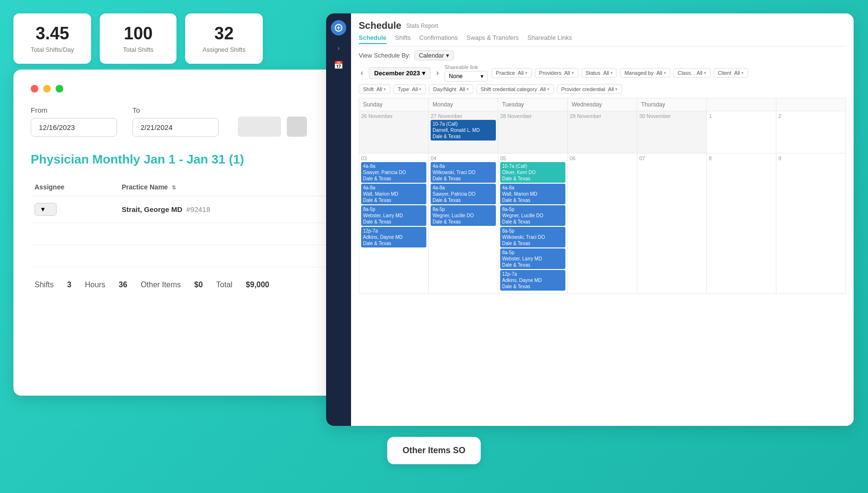 Image resolution: width=868 pixels, height=493 pixels. Describe the element at coordinates (186, 210) in the screenshot. I see `table-row: ▼ Strait, George MD #92418` at that location.